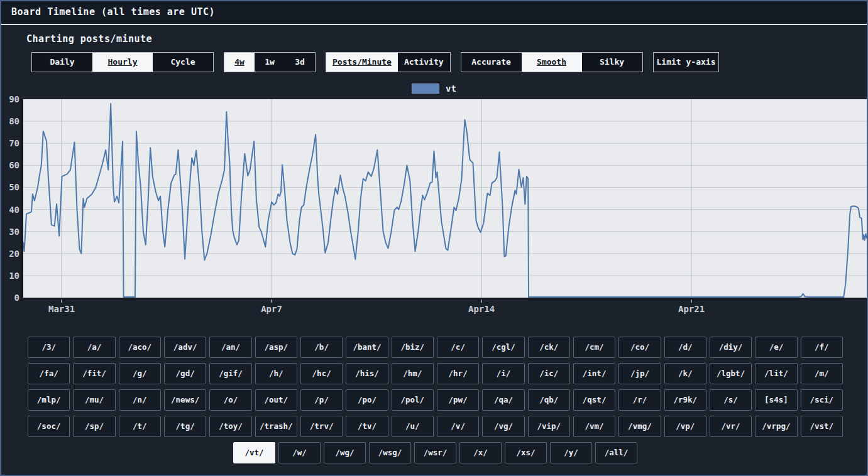 The image size is (868, 476). What do you see at coordinates (458, 347) in the screenshot?
I see `board-button-c: /c/` at bounding box center [458, 347].